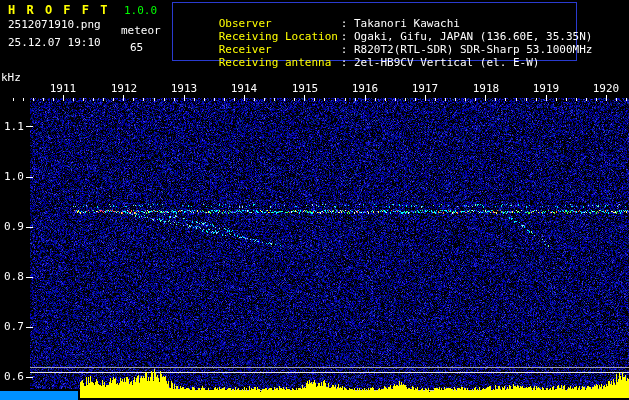 The image size is (629, 400). Describe the element at coordinates (14, 127) in the screenshot. I see `freq-label: 1.1` at that location.